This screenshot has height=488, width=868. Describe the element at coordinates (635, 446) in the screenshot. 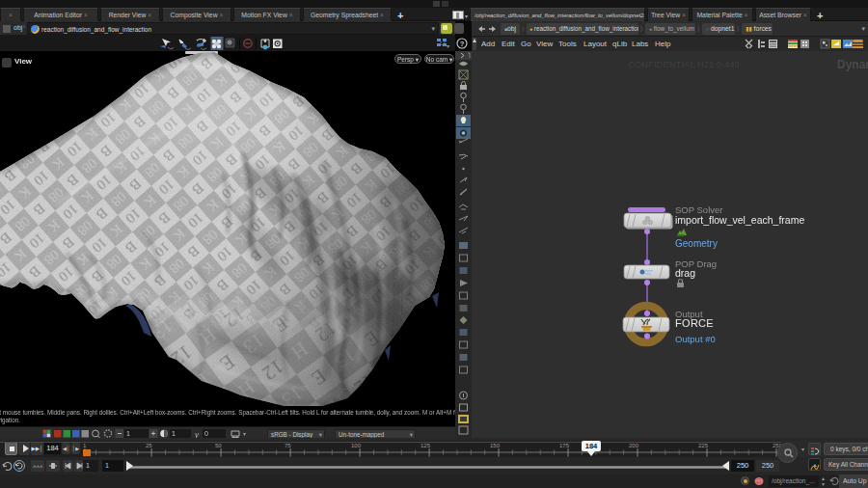

I see `svg-text: 200` at that location.